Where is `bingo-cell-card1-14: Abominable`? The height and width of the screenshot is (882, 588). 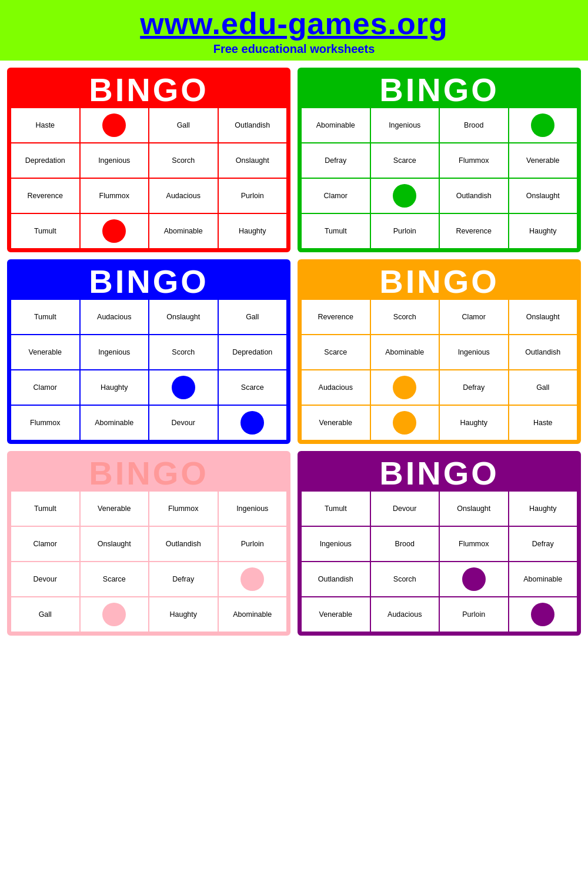 bingo-cell-card1-14: Abominable is located at coordinates (183, 231).